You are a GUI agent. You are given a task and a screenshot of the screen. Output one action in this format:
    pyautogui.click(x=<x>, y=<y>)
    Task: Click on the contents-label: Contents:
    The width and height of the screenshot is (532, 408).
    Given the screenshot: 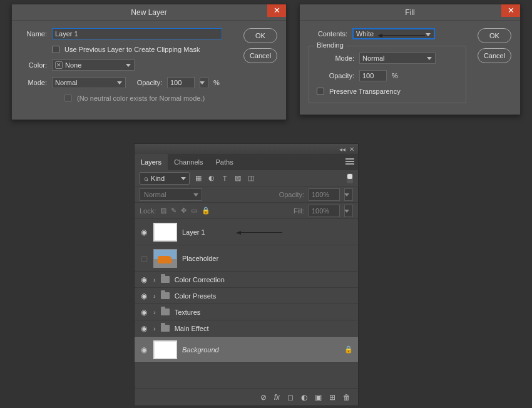 What is the action you would take?
    pyautogui.click(x=328, y=34)
    